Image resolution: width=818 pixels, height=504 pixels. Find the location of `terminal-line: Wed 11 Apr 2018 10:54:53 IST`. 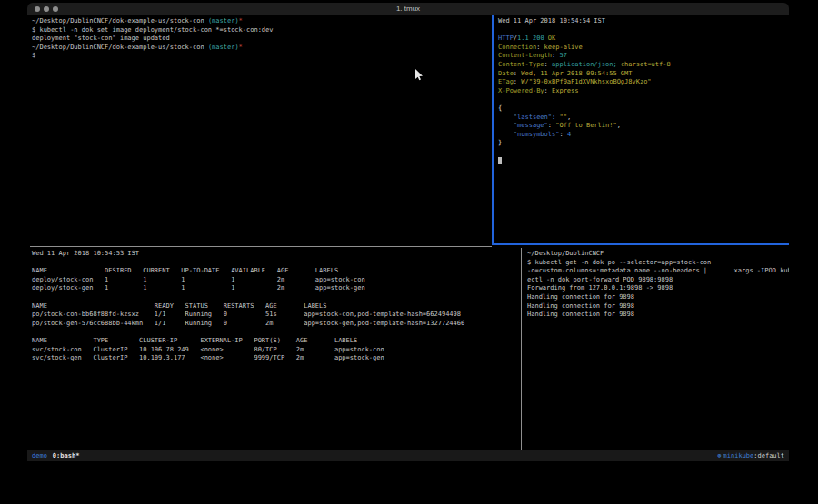

terminal-line: Wed 11 Apr 2018 10:54:53 IST is located at coordinates (276, 254).